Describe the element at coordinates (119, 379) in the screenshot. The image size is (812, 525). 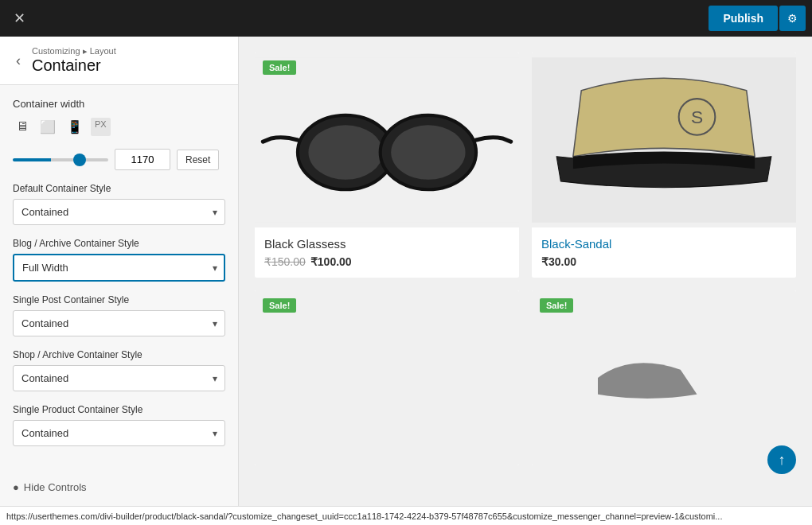
I see `select-3: ContainedFull WidthBoxed` at that location.